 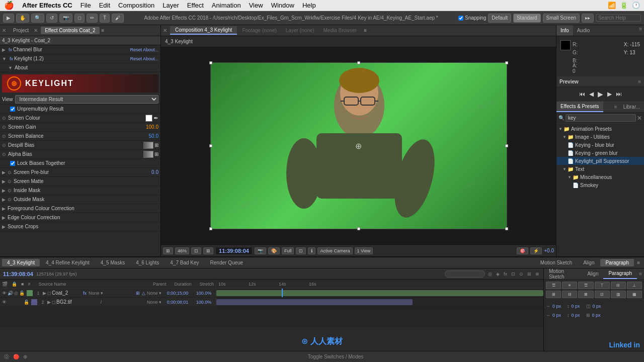 What do you see at coordinates (563, 274) in the screenshot?
I see `motion-sketch-tab2: Motion Sketch` at bounding box center [563, 274].